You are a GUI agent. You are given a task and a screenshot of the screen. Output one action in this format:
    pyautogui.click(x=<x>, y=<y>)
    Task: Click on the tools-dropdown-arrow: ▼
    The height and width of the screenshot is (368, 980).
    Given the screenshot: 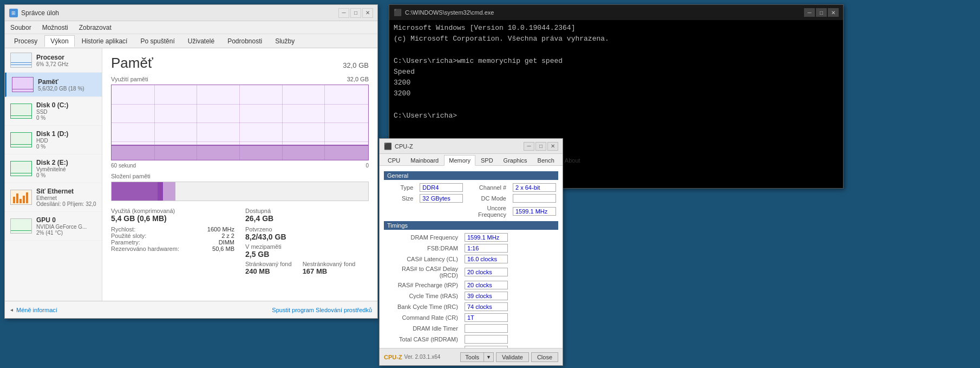 What is the action you would take?
    pyautogui.click(x=488, y=357)
    